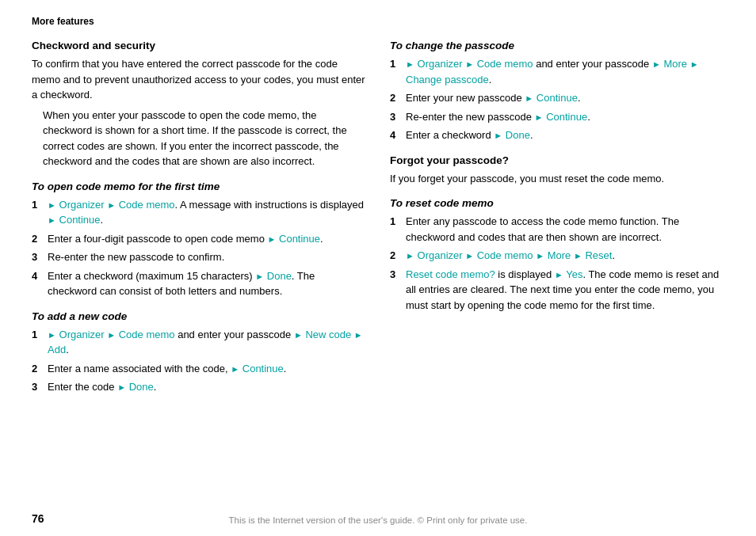 The width and height of the screenshot is (756, 536). Describe the element at coordinates (38, 205) in the screenshot. I see `step-num-1: 1` at that location.